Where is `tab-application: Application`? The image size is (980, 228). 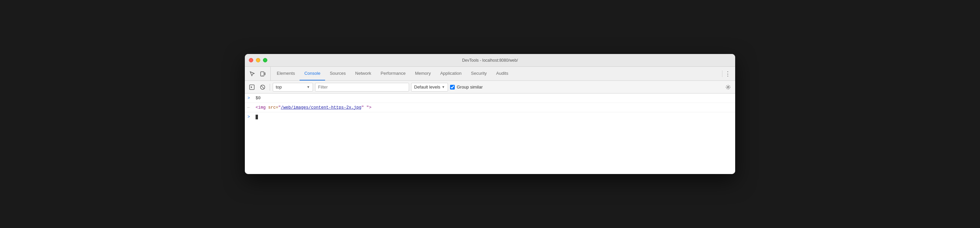
tab-application: Application is located at coordinates (451, 74).